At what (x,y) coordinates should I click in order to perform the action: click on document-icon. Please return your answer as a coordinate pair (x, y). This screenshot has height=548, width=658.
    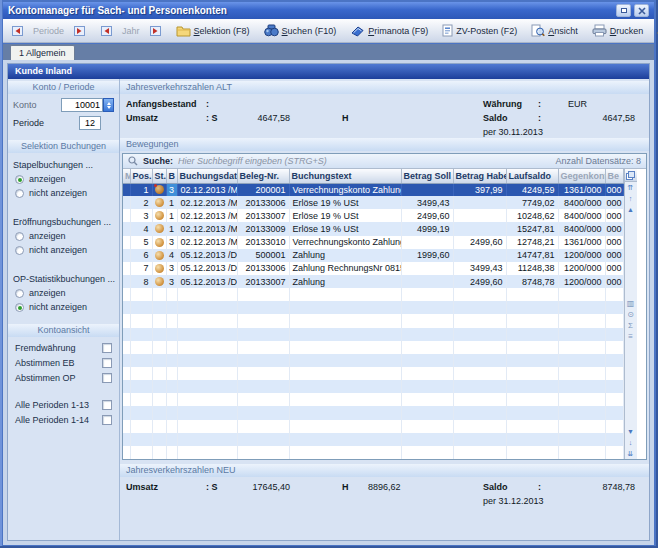
    Looking at the image, I should click on (448, 30).